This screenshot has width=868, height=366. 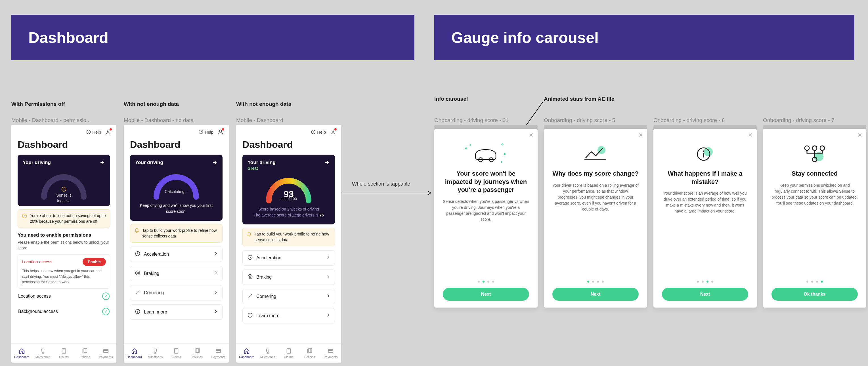 I want to click on tab-label: Dashboard, so click(x=247, y=357).